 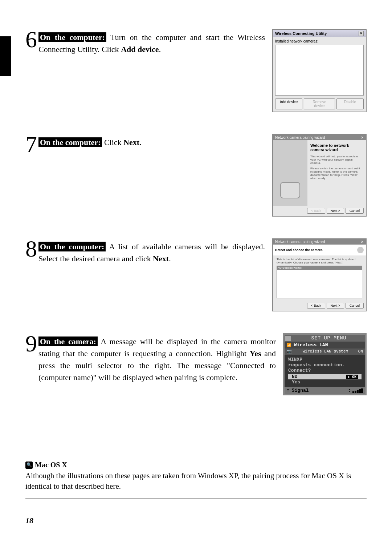 What do you see at coordinates (325, 365) in the screenshot?
I see `request-text: requests connection.` at bounding box center [325, 365].